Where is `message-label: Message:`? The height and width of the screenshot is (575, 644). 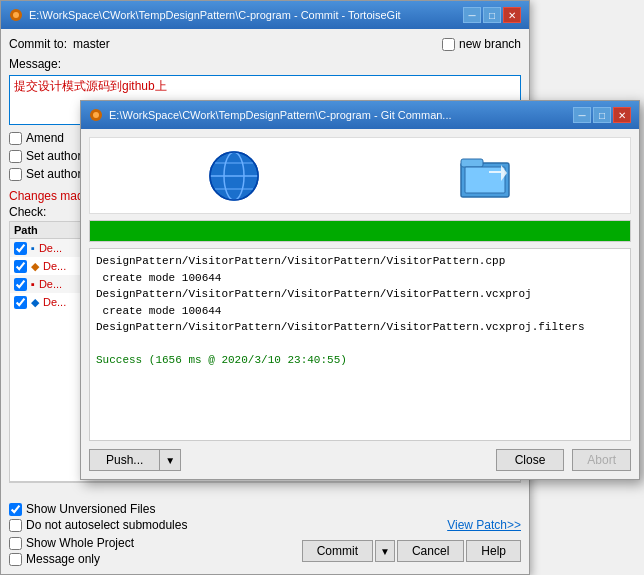 message-label: Message: is located at coordinates (265, 64).